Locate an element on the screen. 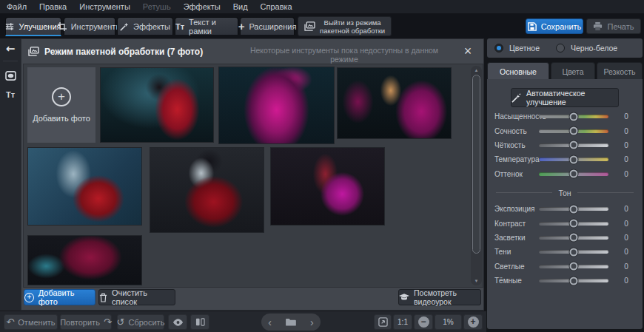 This screenshot has width=644, height=332. tab-extensions: + Расширения is located at coordinates (267, 26).